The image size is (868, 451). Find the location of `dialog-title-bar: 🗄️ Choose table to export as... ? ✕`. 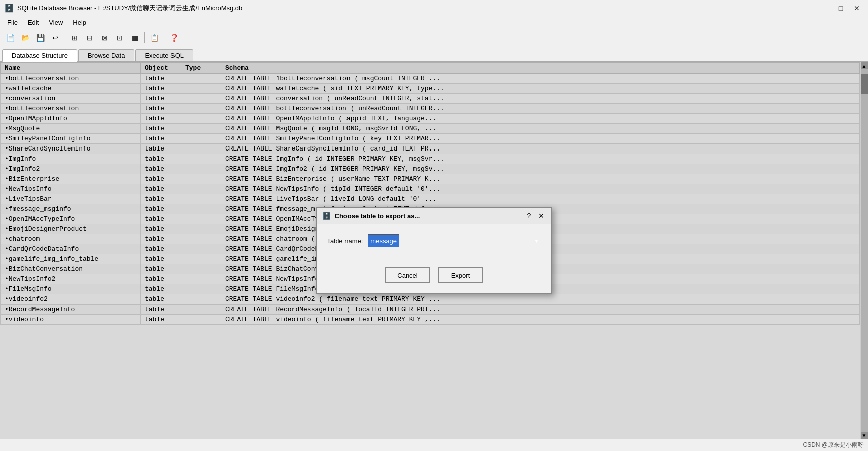

dialog-title-bar: 🗄️ Choose table to export as... ? ✕ is located at coordinates (434, 216).